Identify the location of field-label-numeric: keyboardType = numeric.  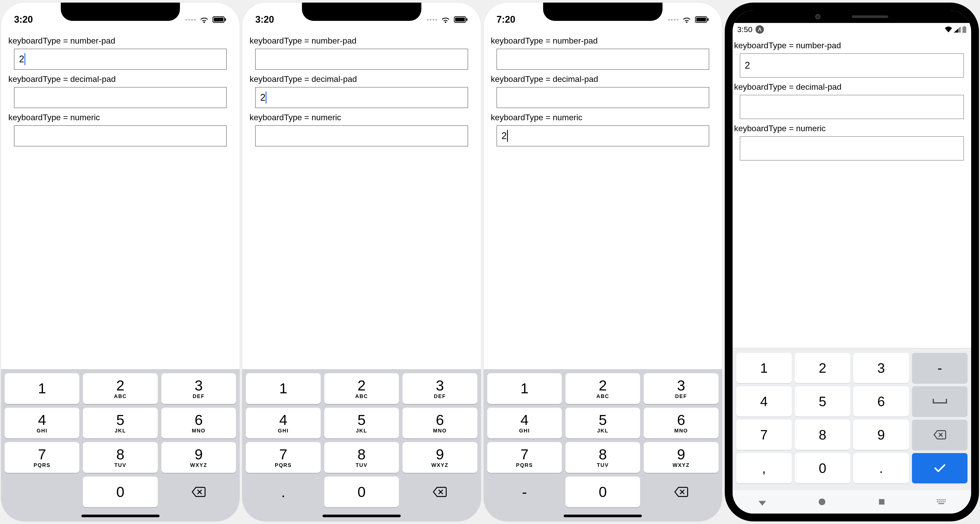
(603, 119).